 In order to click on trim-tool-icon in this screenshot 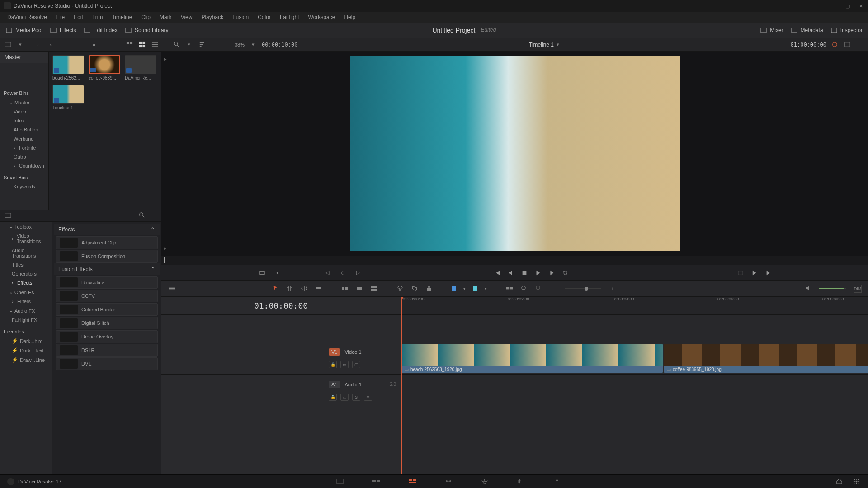, I will do `click(290, 289)`.